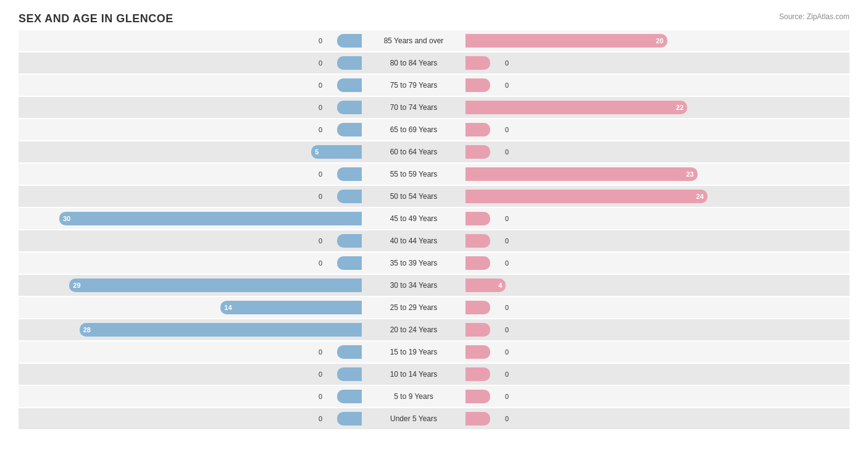 The height and width of the screenshot is (457, 868). What do you see at coordinates (485, 285) in the screenshot?
I see `female-bar: 4` at bounding box center [485, 285].